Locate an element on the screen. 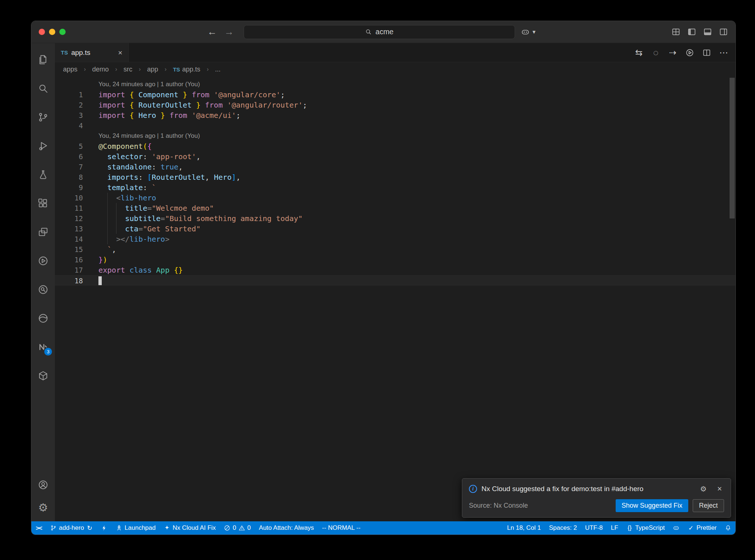 The width and height of the screenshot is (755, 560). activity-run-circle is located at coordinates (43, 261).